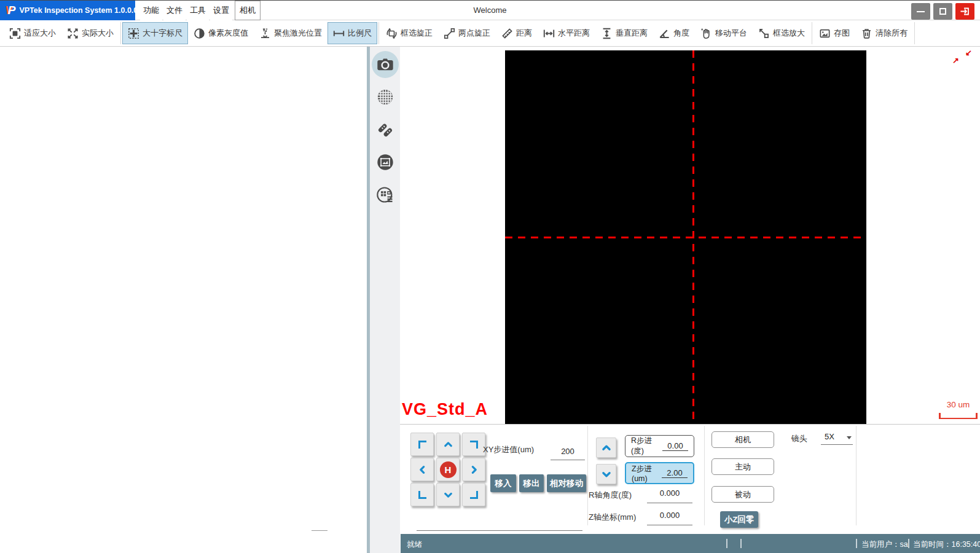 The height and width of the screenshot is (553, 980). Describe the element at coordinates (90, 33) in the screenshot. I see `tool-actual-size: 实际大小` at that location.